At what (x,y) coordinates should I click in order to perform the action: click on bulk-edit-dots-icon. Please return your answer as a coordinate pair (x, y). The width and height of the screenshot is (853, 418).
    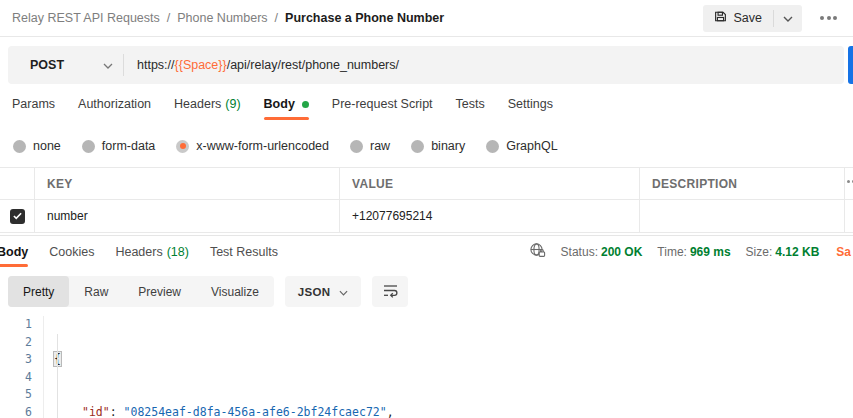
    Looking at the image, I should click on (850, 182).